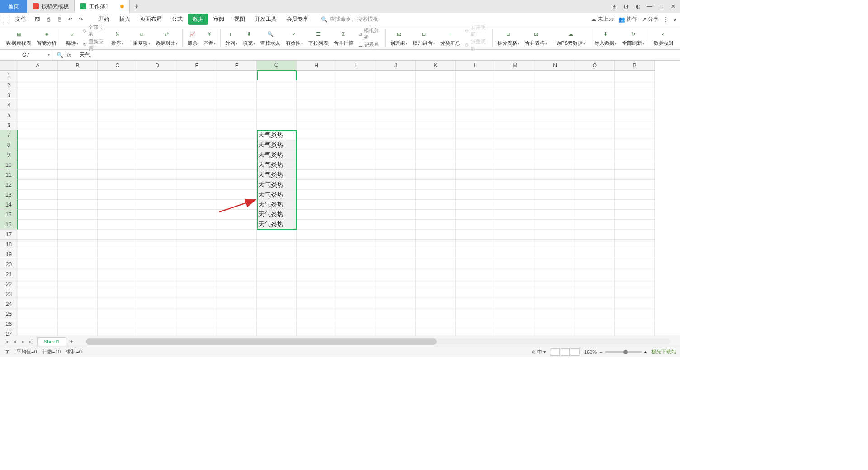 The width and height of the screenshot is (868, 470). Describe the element at coordinates (396, 314) in the screenshot. I see `cell-J25` at that location.